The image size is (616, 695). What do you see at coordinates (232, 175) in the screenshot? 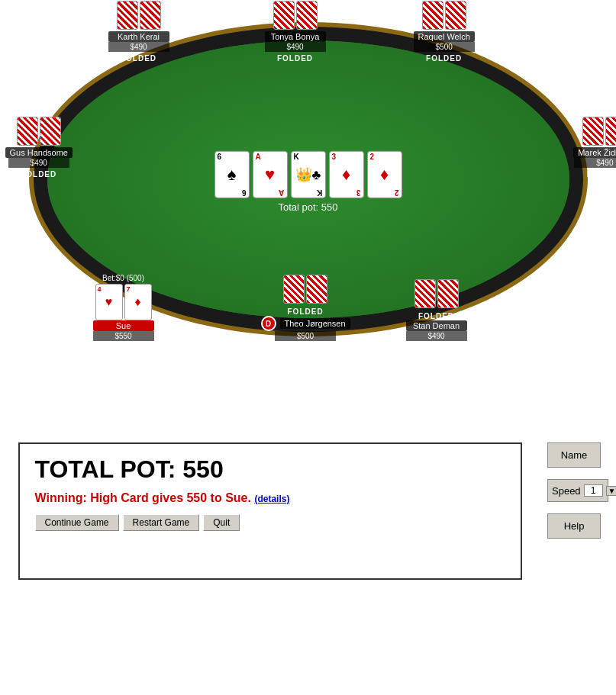
I see `community-card-1: 6 ♠ 6` at bounding box center [232, 175].